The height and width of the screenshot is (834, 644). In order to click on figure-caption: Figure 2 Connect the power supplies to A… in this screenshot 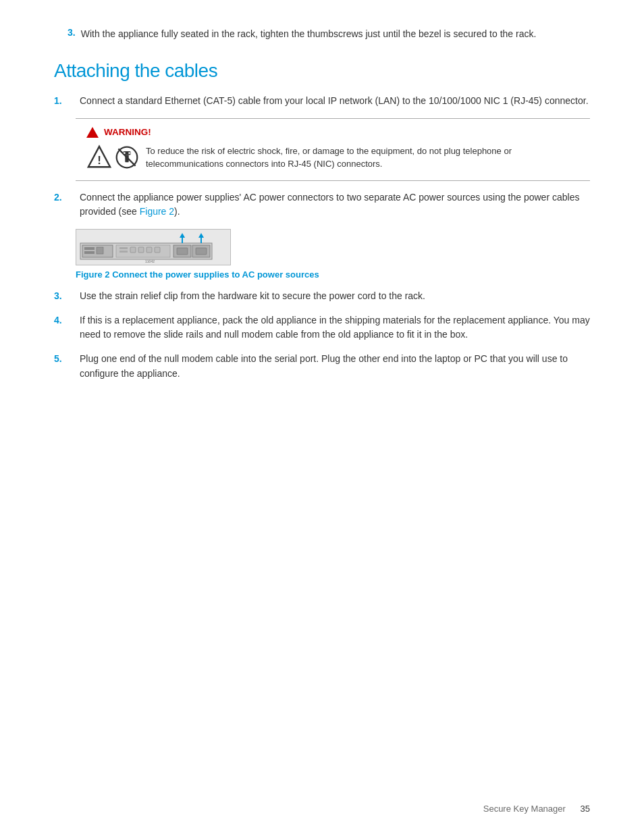, I will do `click(333, 274)`.